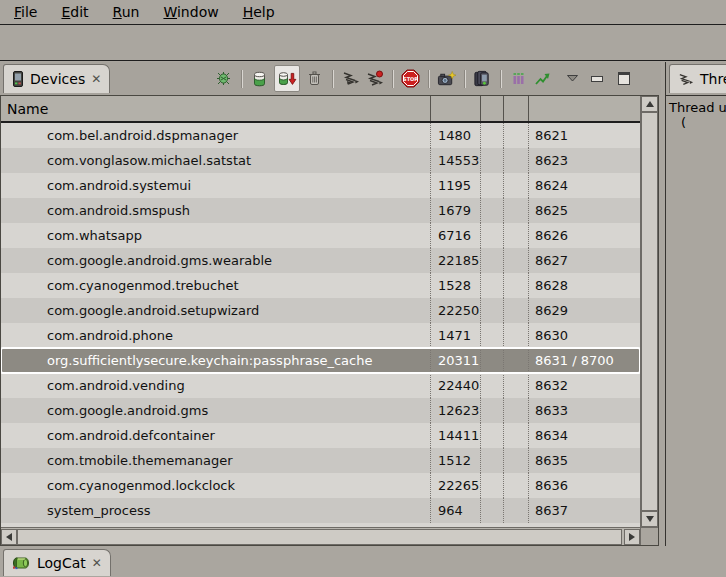  What do you see at coordinates (259, 12) in the screenshot?
I see `menu-item-help: Help` at bounding box center [259, 12].